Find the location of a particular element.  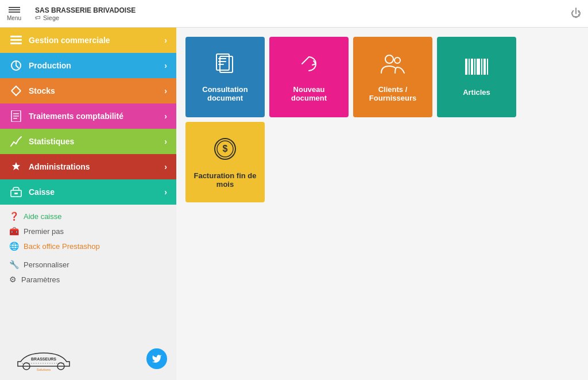

twitter-button is located at coordinates (157, 359).